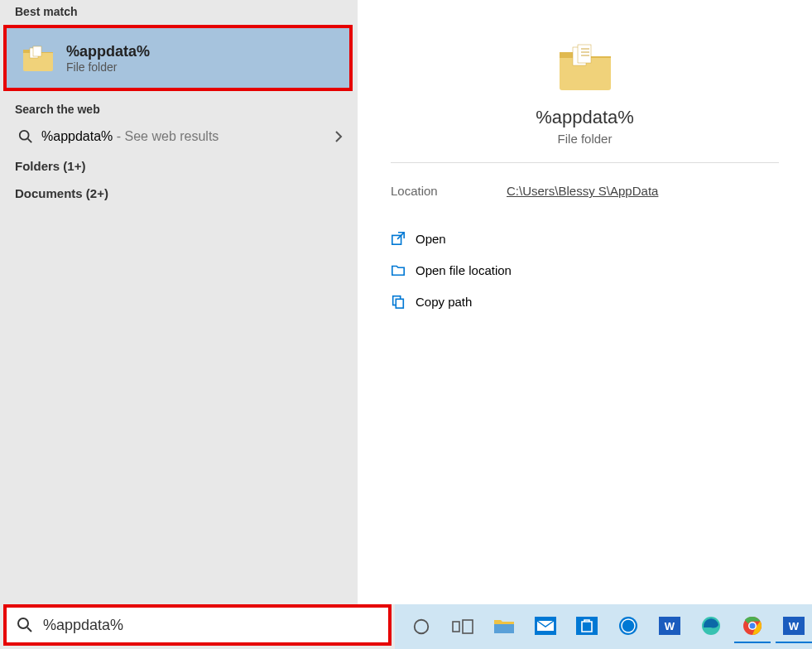 The image size is (812, 649). I want to click on web-result-row: %appdata% - See web results, so click(179, 137).